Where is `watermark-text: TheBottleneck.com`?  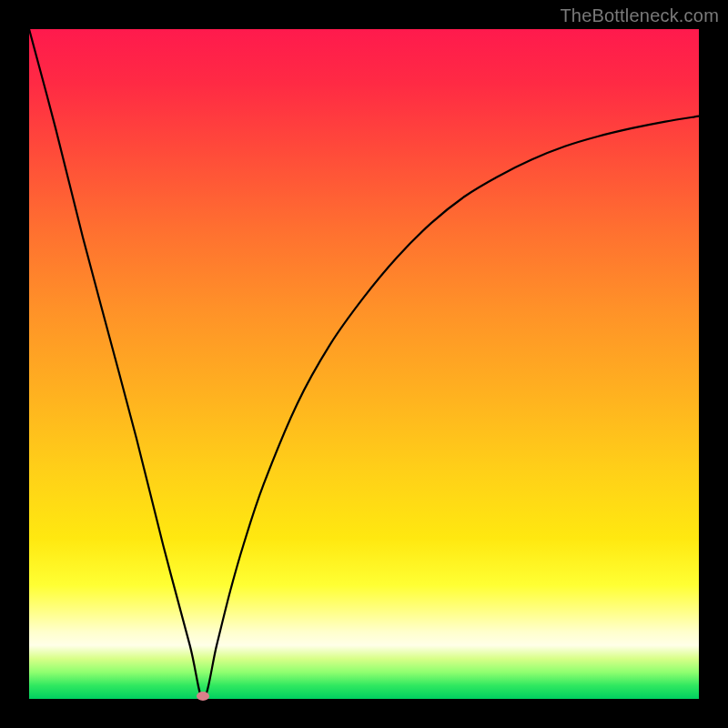 watermark-text: TheBottleneck.com is located at coordinates (639, 16).